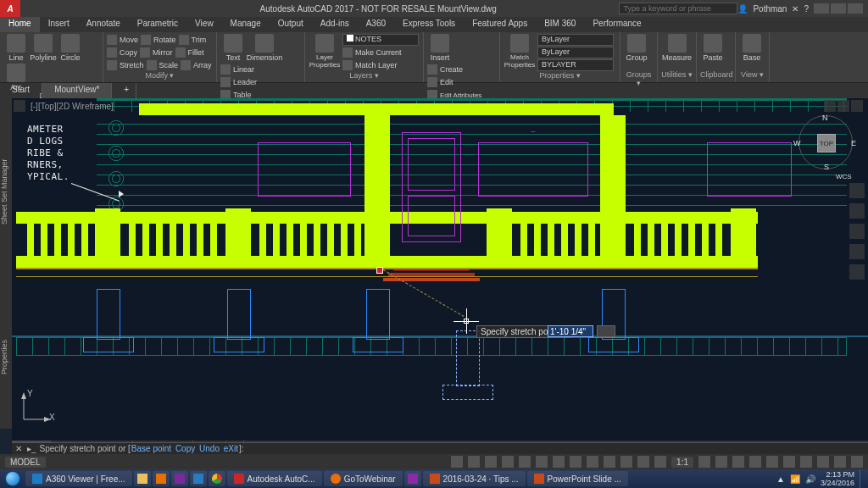  What do you see at coordinates (21, 91) in the screenshot?
I see `doc-tab-start: Start` at bounding box center [21, 91].